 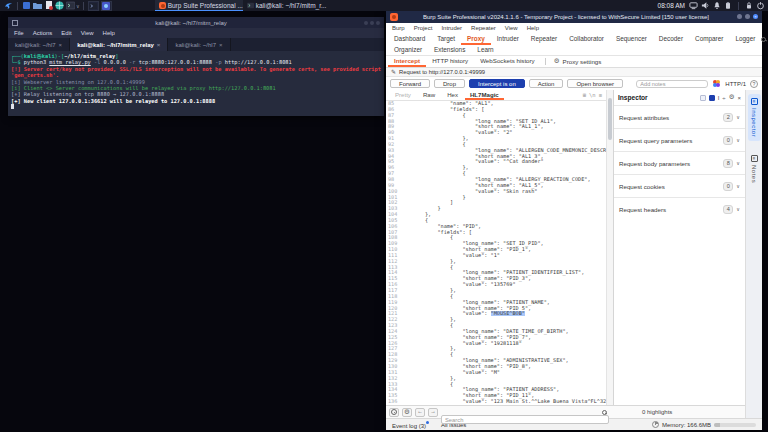 What do you see at coordinates (672, 6) in the screenshot?
I see `clock: 08:08 AM` at bounding box center [672, 6].